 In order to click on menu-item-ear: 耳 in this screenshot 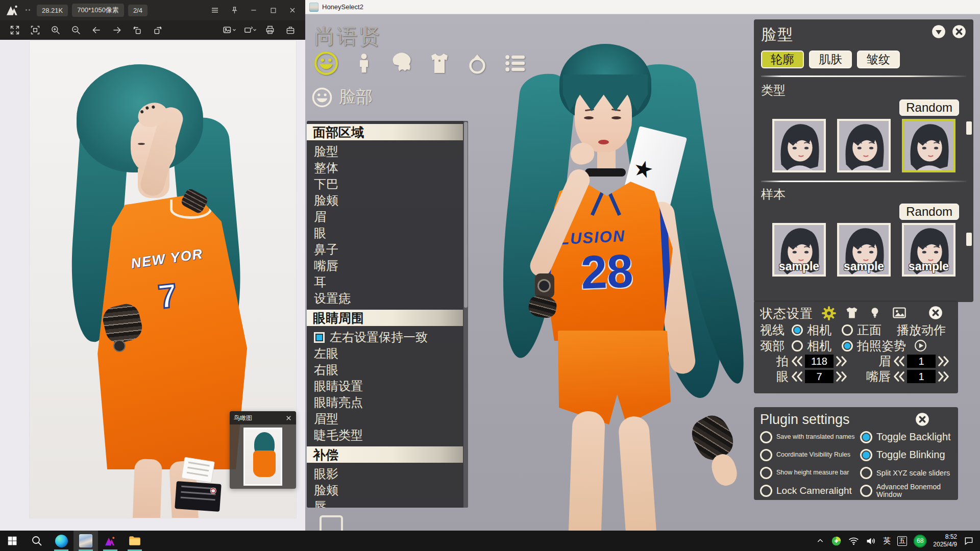, I will do `click(387, 282)`.